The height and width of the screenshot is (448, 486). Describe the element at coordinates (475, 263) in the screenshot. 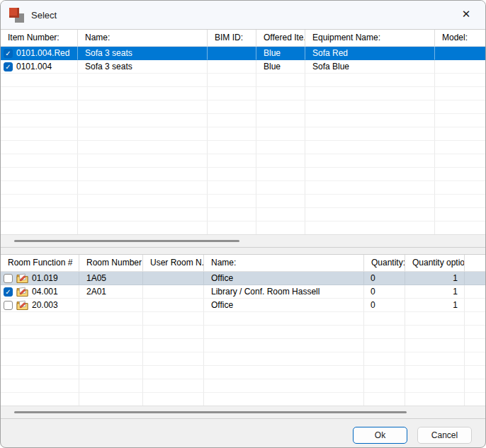

I see `column-header` at that location.